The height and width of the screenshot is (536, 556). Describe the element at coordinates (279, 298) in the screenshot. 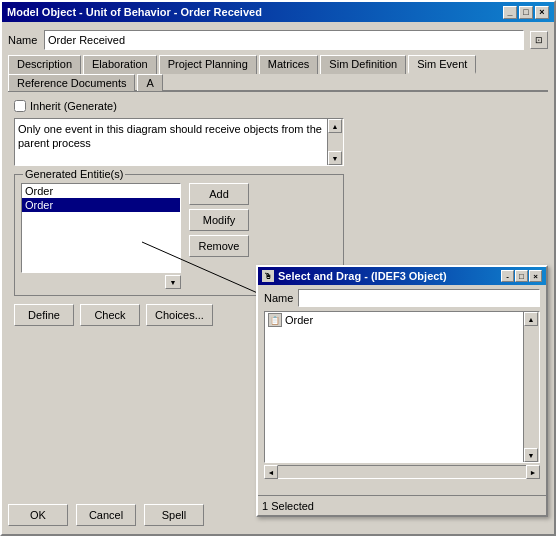

I see `sub-name-label: Name` at that location.